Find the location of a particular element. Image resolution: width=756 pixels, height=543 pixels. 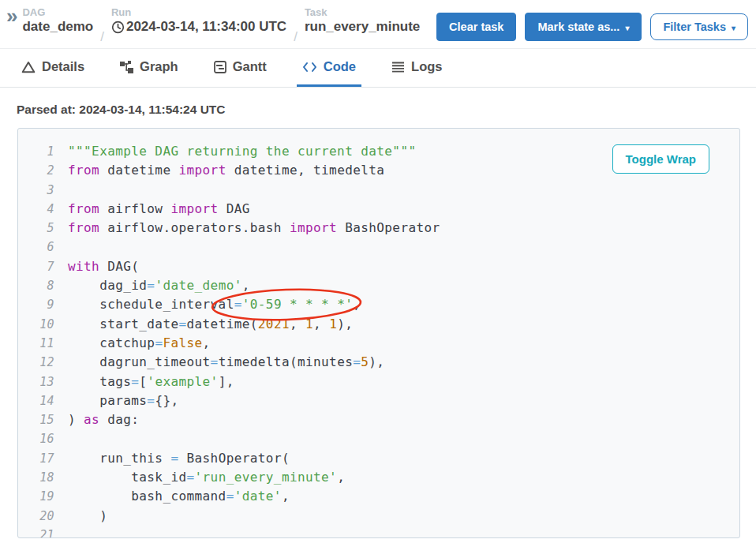

line-number: 4 is located at coordinates (36, 209).